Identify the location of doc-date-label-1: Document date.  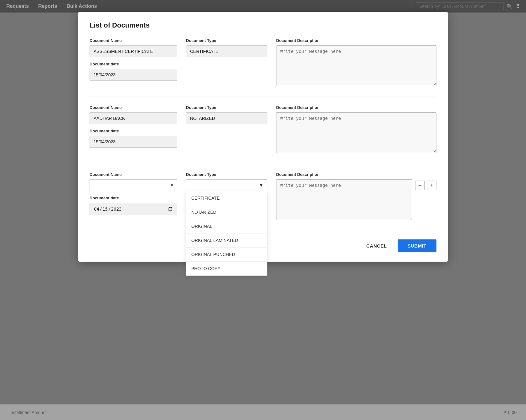
(133, 64).